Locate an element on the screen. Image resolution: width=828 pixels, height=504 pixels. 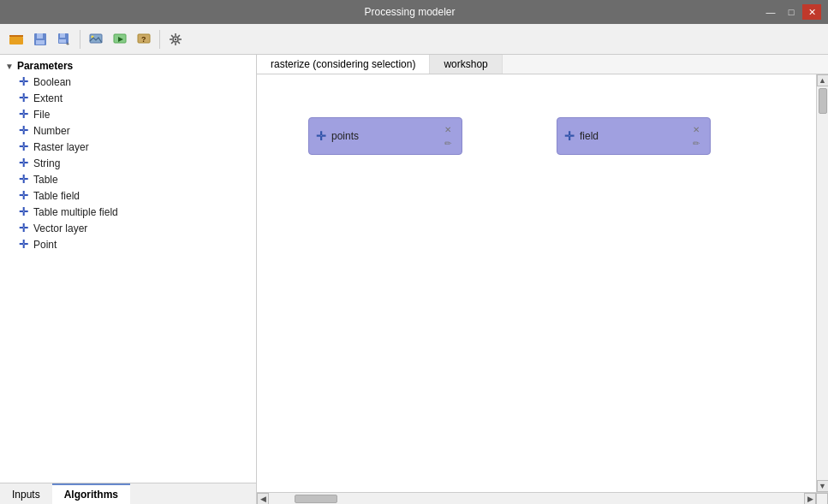
hscroll-track is located at coordinates (536, 498).